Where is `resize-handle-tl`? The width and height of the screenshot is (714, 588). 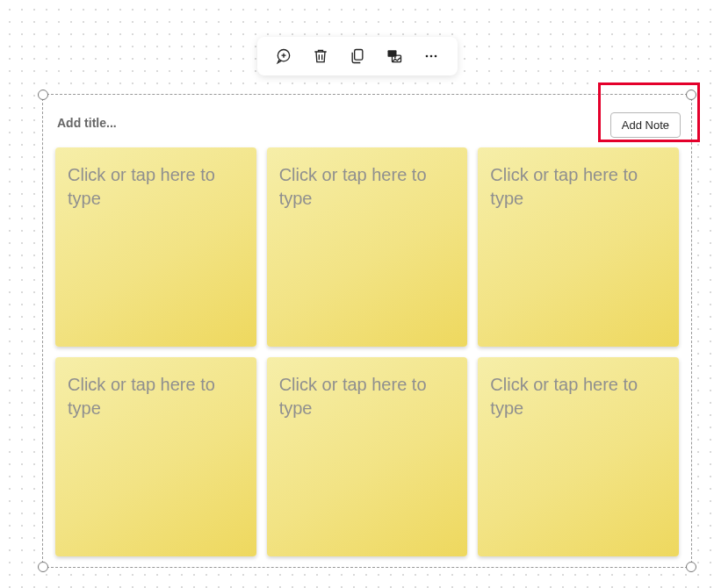 resize-handle-tl is located at coordinates (43, 95).